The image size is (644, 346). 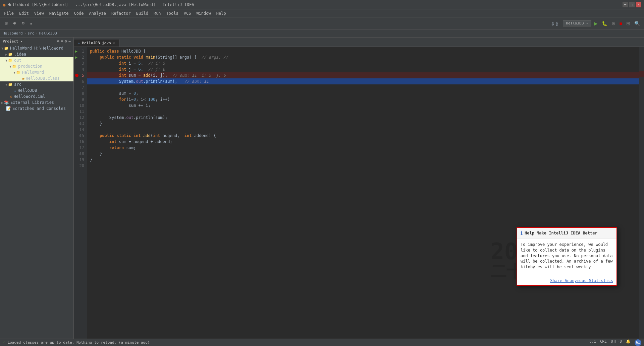 I want to click on project-panel: Project ▾ ⊕ ≡ ⚙ − ▼ 📁 HelloWord H:\Hello…, so click(x=37, y=192).